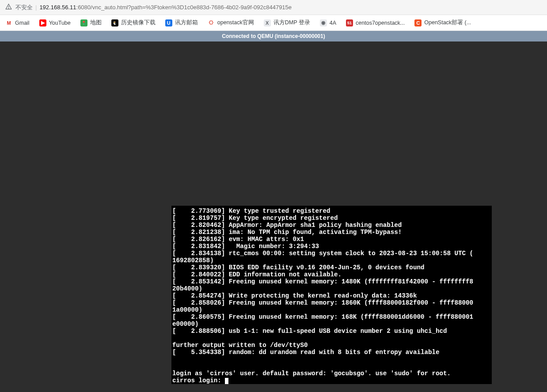 This screenshot has height=392, width=547. What do you see at coordinates (211, 23) in the screenshot?
I see `bookmark-favicon: ⎔` at bounding box center [211, 23].